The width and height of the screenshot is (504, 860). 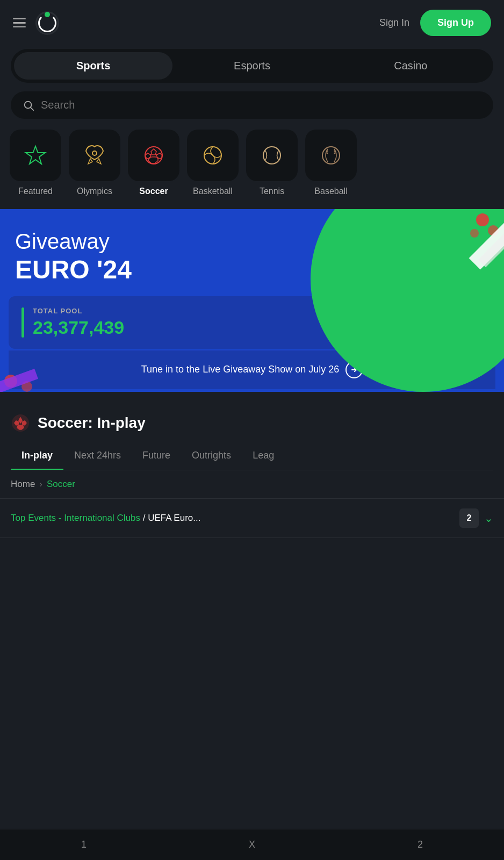 I want to click on breadcrumb-current: Soccer, so click(x=61, y=484).